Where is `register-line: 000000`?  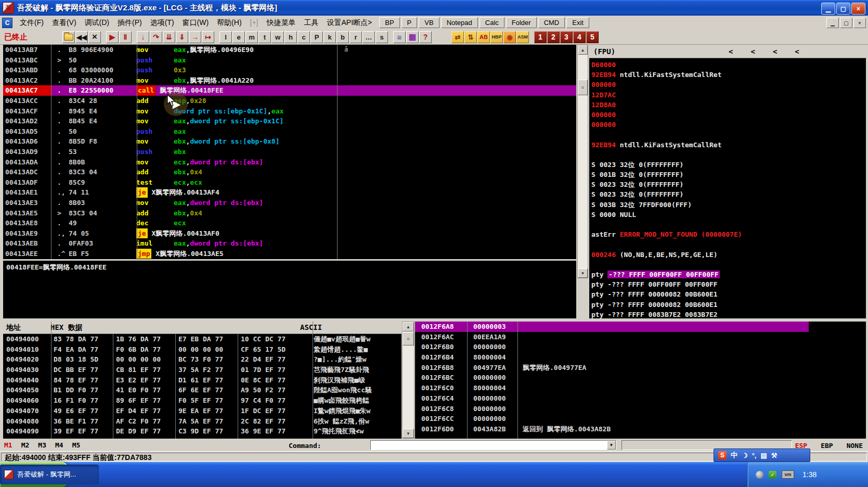
register-line: 000000 is located at coordinates (728, 84).